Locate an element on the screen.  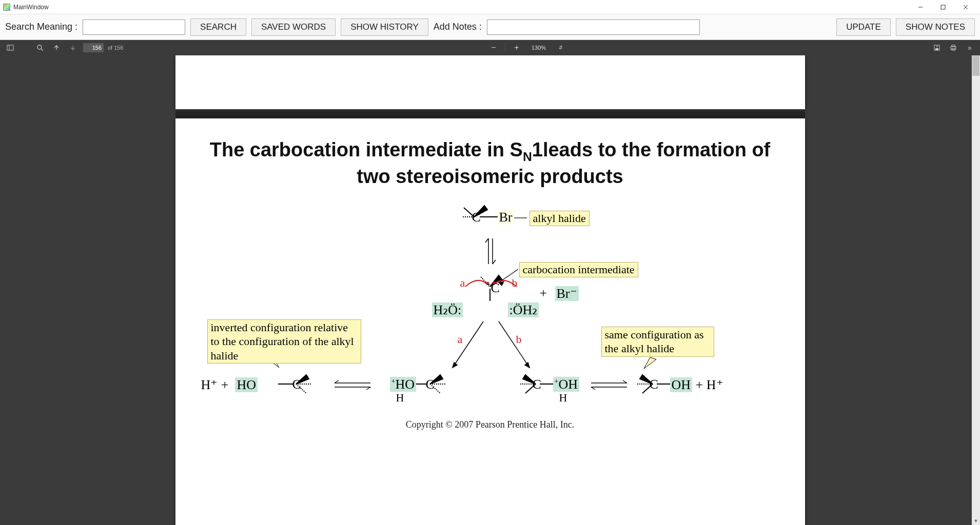
slide-title: The carbocation intermediate in SN1leads… is located at coordinates (491, 164).